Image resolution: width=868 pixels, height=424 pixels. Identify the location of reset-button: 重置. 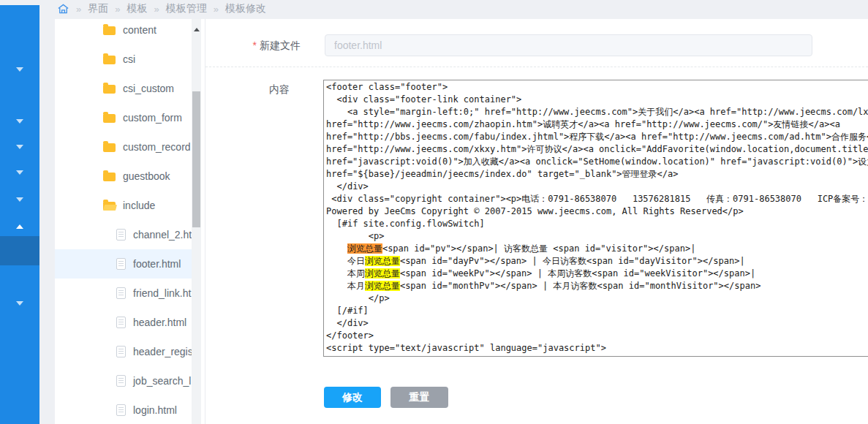
(420, 398).